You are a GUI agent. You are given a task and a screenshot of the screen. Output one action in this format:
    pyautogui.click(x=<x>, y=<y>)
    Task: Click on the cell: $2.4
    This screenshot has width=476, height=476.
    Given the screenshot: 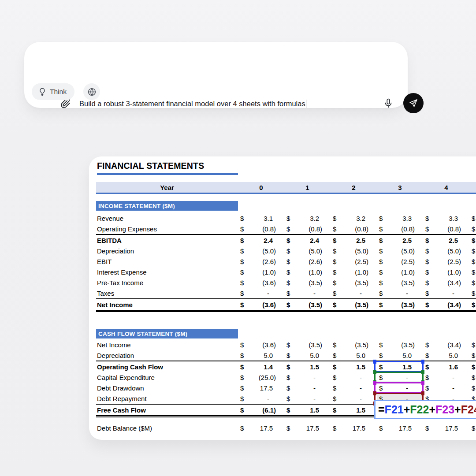 What is the action you would take?
    pyautogui.click(x=261, y=240)
    